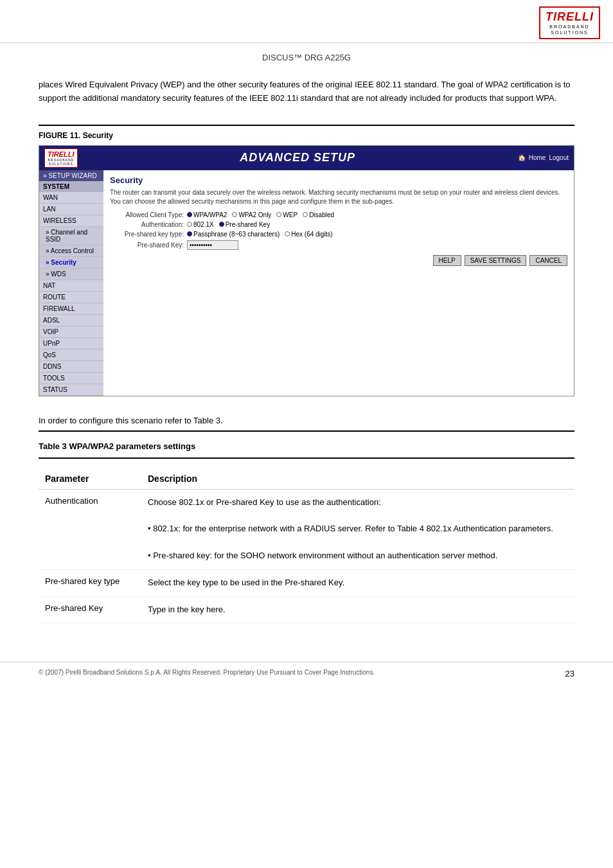 This screenshot has width=613, height=868. I want to click on psk-type-label: Pre-shared key type:, so click(148, 234).